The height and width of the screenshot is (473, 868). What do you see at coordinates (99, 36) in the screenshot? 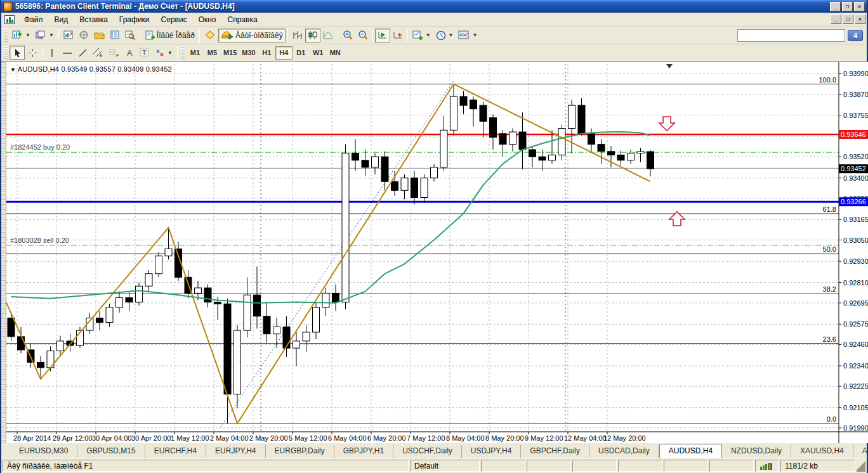
I see `terminal-button` at bounding box center [99, 36].